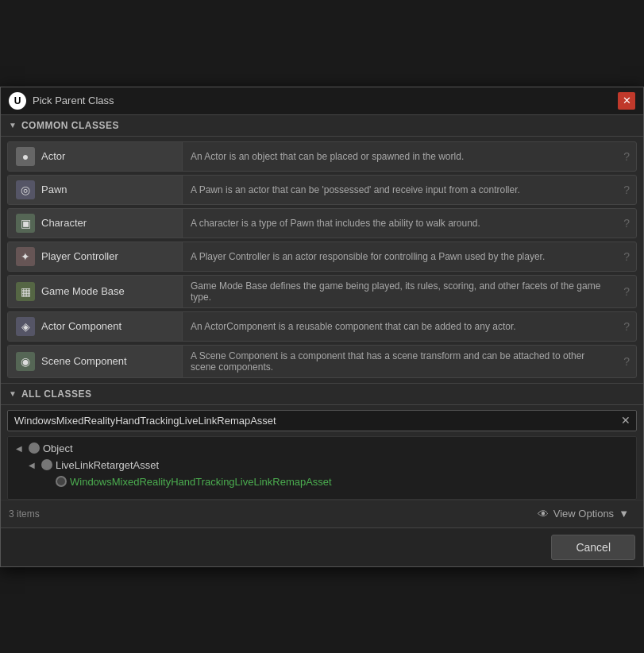 This screenshot has height=653, width=644. What do you see at coordinates (322, 421) in the screenshot?
I see `search-input` at bounding box center [322, 421].